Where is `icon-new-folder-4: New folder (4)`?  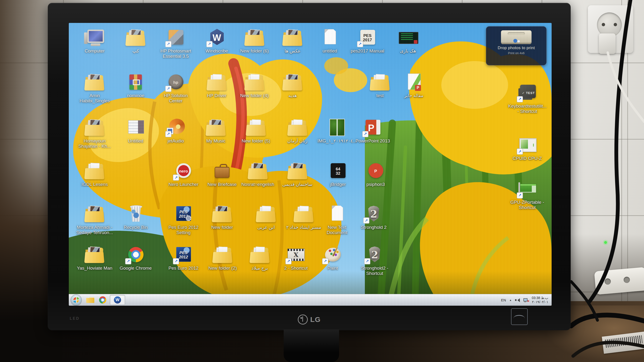
icon-new-folder-4: New folder (4) is located at coordinates (254, 86).